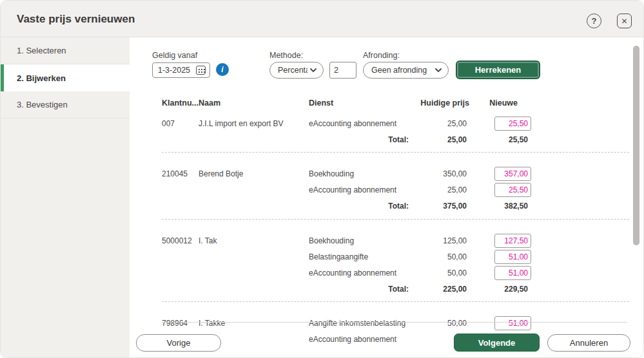 This screenshot has width=644, height=358. Describe the element at coordinates (396, 100) in the screenshot. I see `table-header-row: Klantnu... Naam Dienst Huidige prijs Nie…` at that location.